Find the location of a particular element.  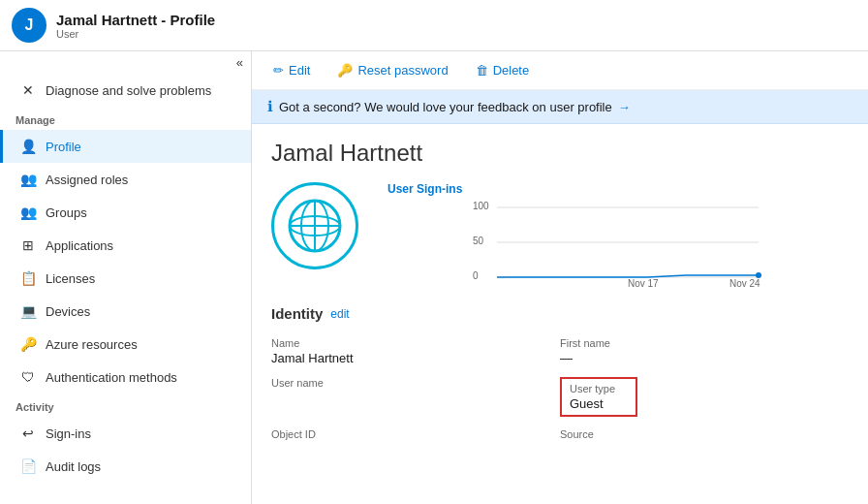

reset-password-label: Reset password is located at coordinates (403, 70).